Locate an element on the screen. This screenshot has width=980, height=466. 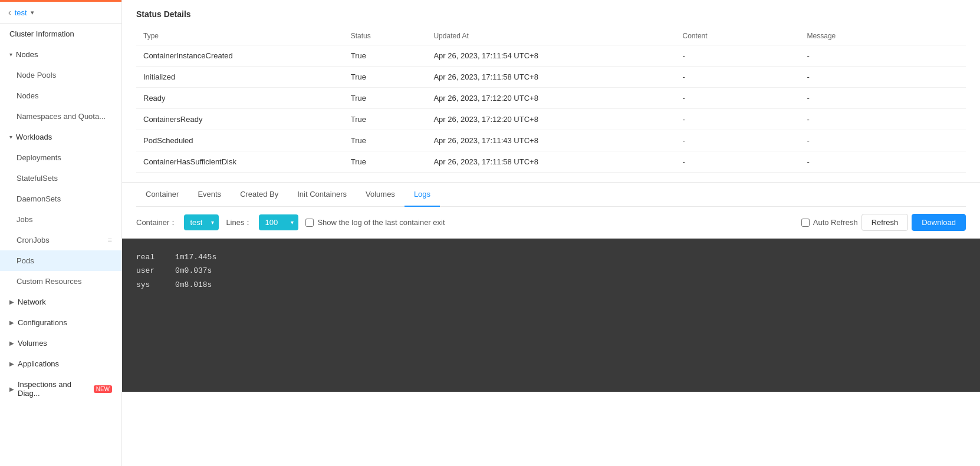
sidebar-item-jobs: Jobs is located at coordinates (61, 219).